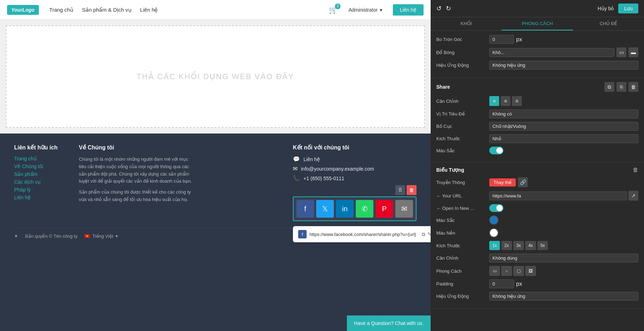 The height and width of the screenshot is (331, 644). Describe the element at coordinates (517, 101) in the screenshot. I see `align-right-btn: ≡` at that location.